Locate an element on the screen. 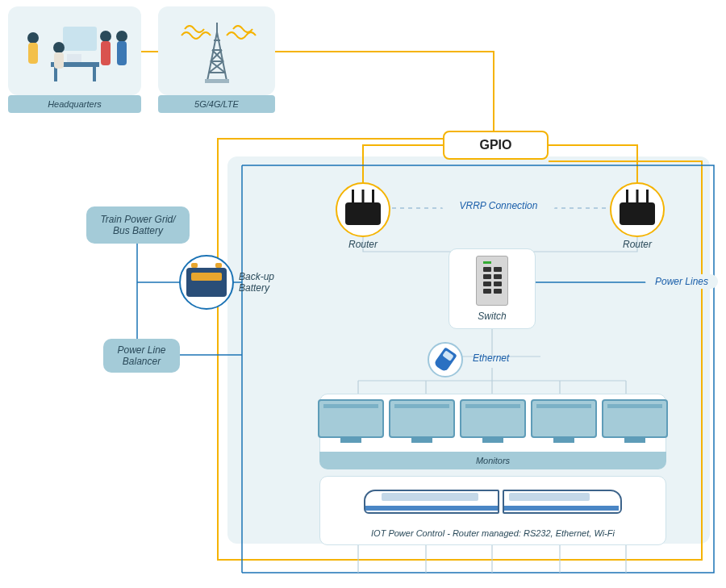 The width and height of the screenshot is (726, 588). switch-icon is located at coordinates (492, 281).